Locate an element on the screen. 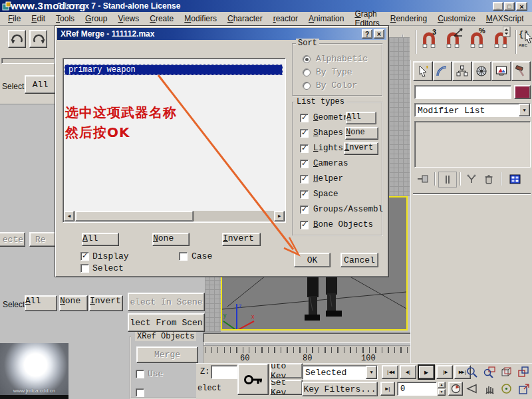  sort-by-type-radio is located at coordinates (307, 72).